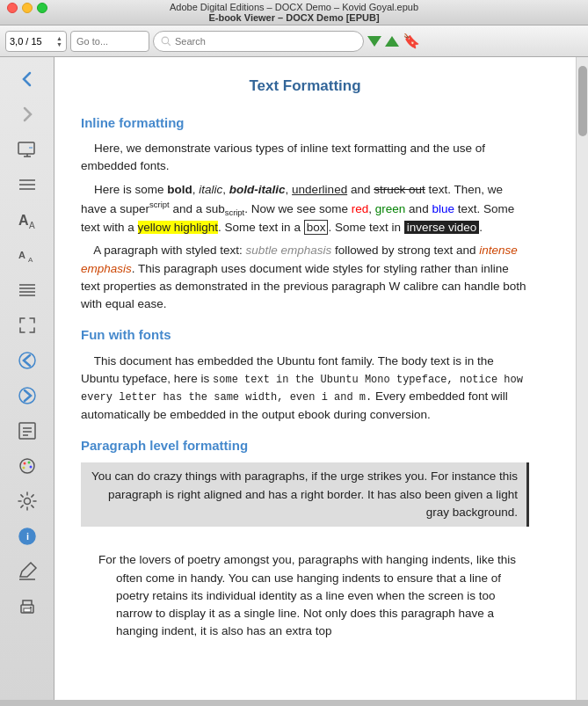 The width and height of the screenshot is (588, 706). What do you see at coordinates (27, 185) in the screenshot?
I see `toc-button` at bounding box center [27, 185].